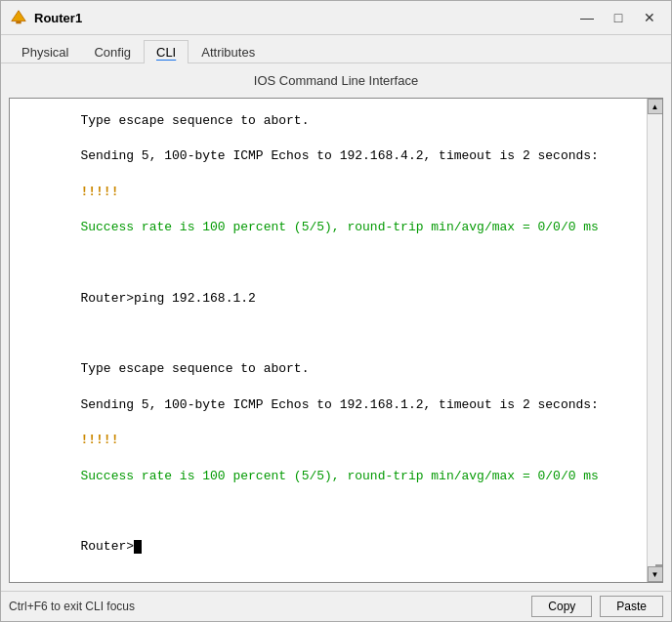 Image resolution: width=672 pixels, height=622 pixels. What do you see at coordinates (112, 52) in the screenshot?
I see `tab-config: Config` at bounding box center [112, 52].